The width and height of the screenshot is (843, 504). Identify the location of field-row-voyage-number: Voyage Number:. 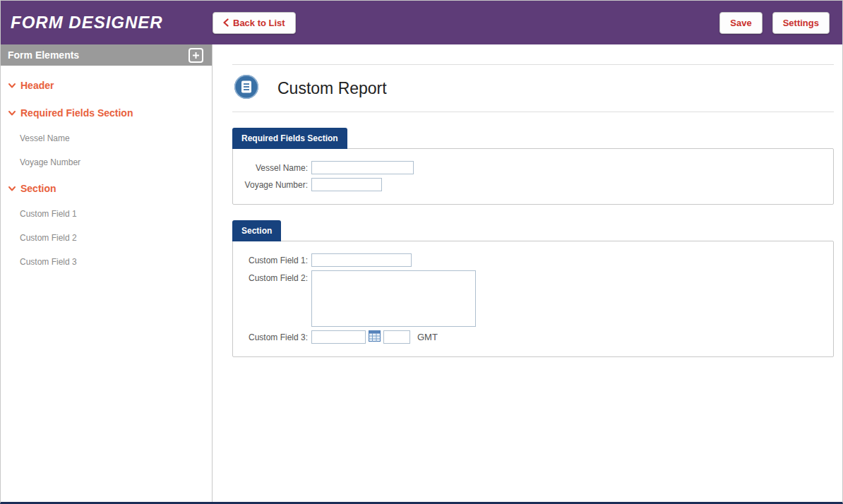
(532, 185).